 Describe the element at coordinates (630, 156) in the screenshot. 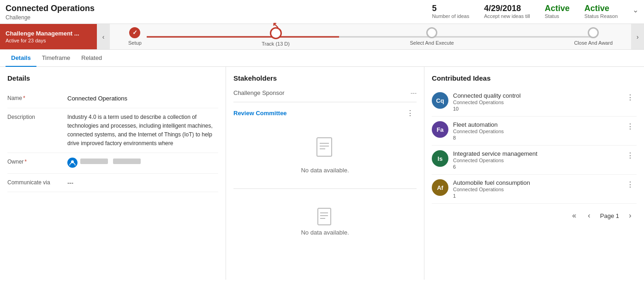

I see `idea-more-is: ⋮` at that location.